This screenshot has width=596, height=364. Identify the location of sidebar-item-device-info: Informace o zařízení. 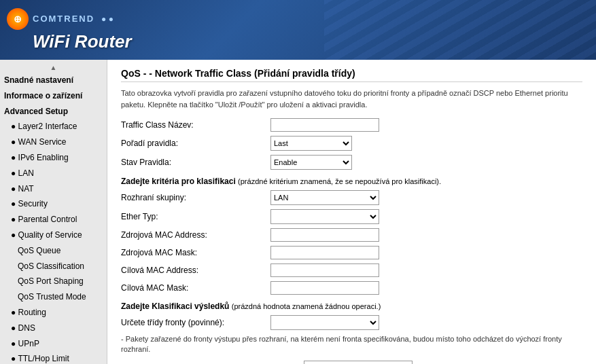
(53, 96).